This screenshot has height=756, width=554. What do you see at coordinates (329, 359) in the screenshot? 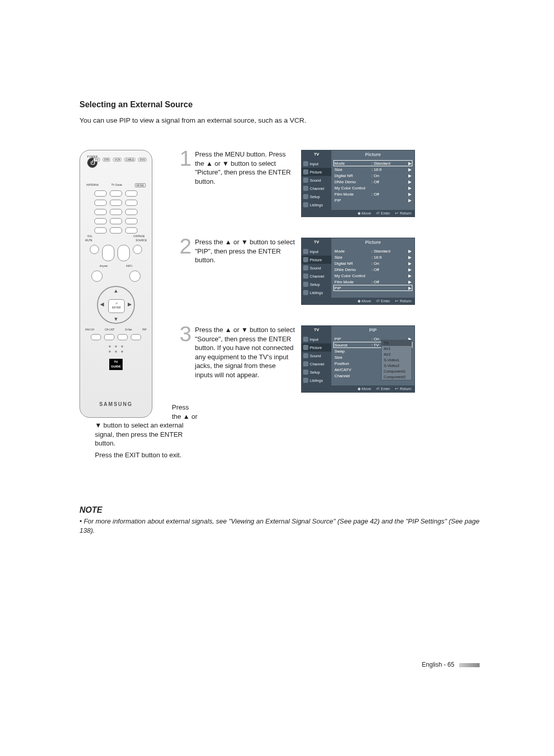
I see `step: 3Press the ▲ or ▼ button to select "Sour…` at bounding box center [329, 359].